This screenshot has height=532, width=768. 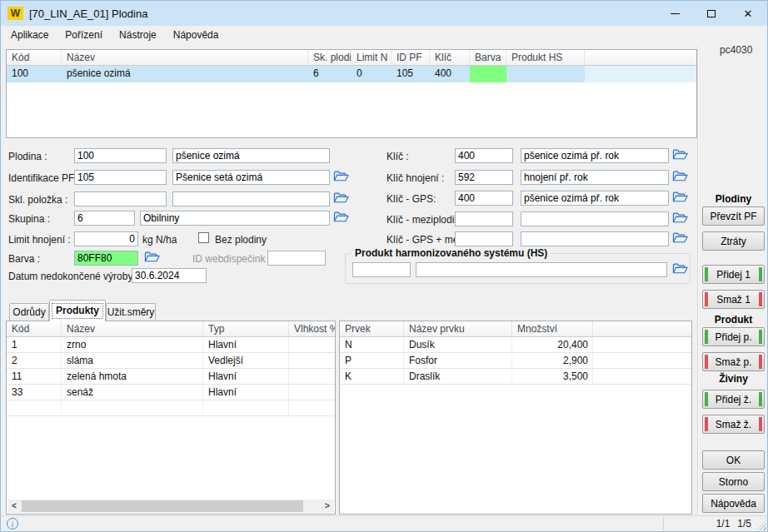 I want to click on titlebar: W [70_LIN_AE_01] Plodina ✕, so click(x=384, y=13).